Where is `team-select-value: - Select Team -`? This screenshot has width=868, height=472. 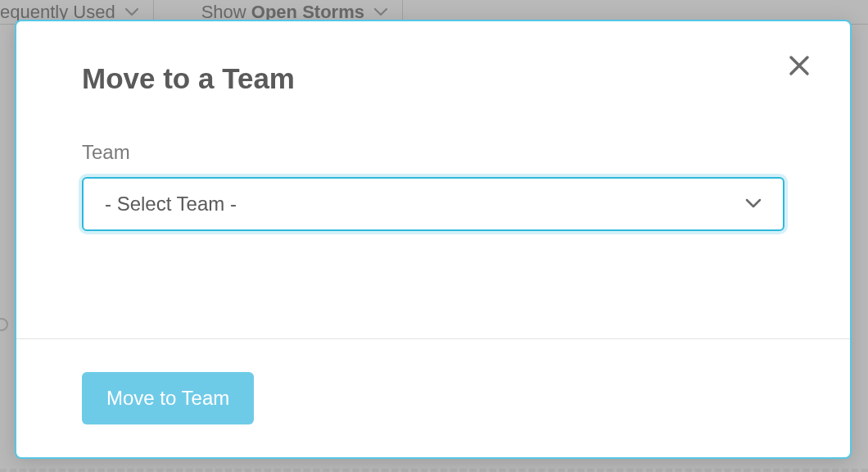
team-select-value: - Select Team - is located at coordinates (425, 204).